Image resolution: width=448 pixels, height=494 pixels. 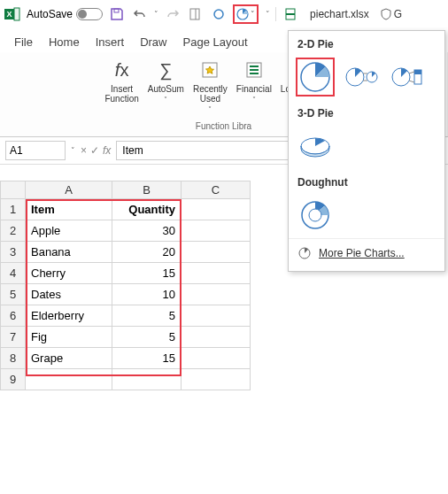 What do you see at coordinates (211, 85) in the screenshot?
I see `recently-used-button: Recently Used ˅` at bounding box center [211, 85].